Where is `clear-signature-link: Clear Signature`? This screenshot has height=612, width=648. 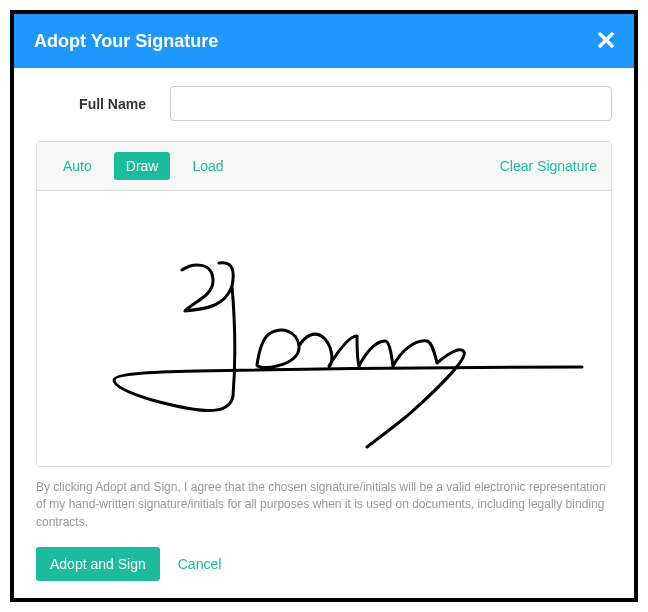 clear-signature-link: Clear Signature is located at coordinates (548, 166).